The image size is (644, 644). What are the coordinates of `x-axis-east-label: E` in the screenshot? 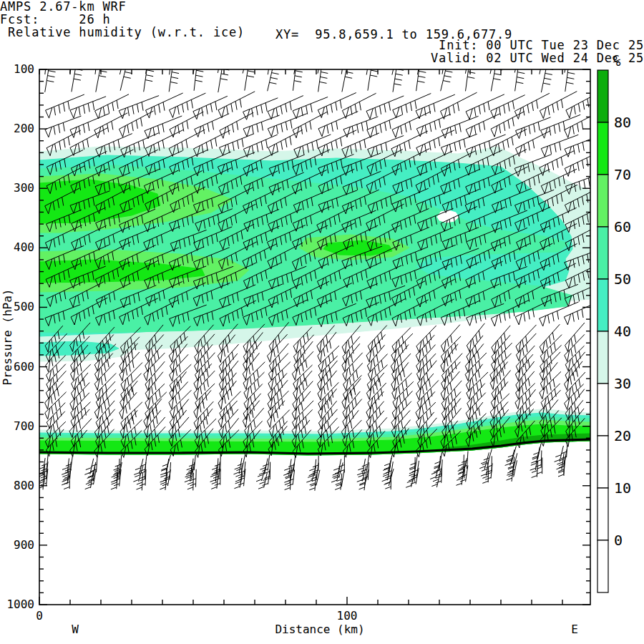 It's located at (575, 630).